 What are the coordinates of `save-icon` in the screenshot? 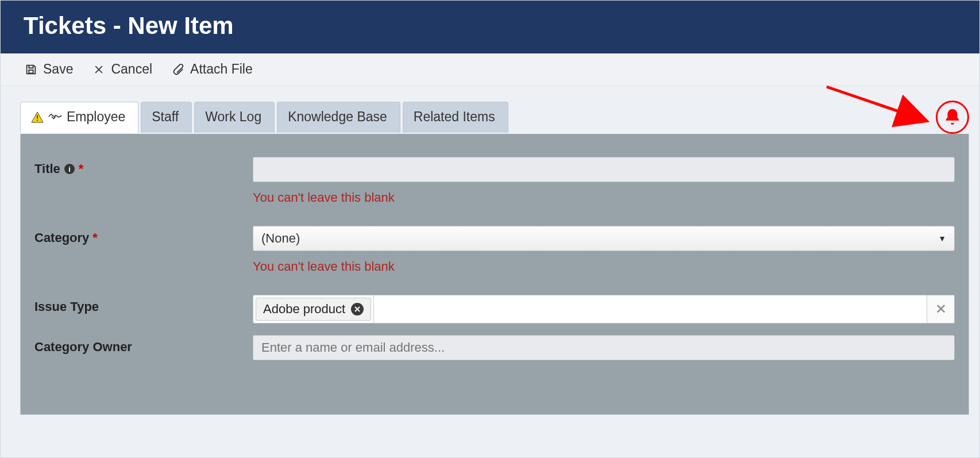 It's located at (31, 70).